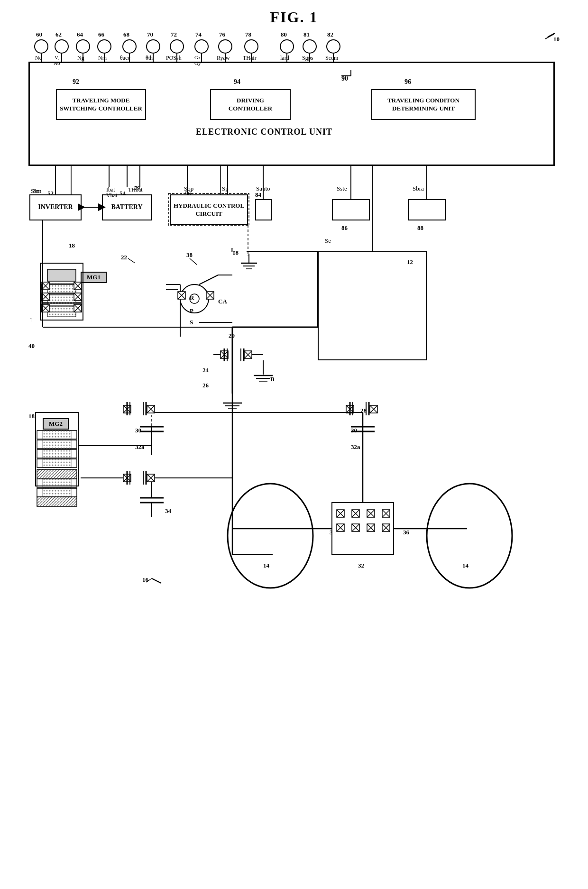  What do you see at coordinates (112, 195) in the screenshot?
I see `vbat-label: Vbat` at bounding box center [112, 195].